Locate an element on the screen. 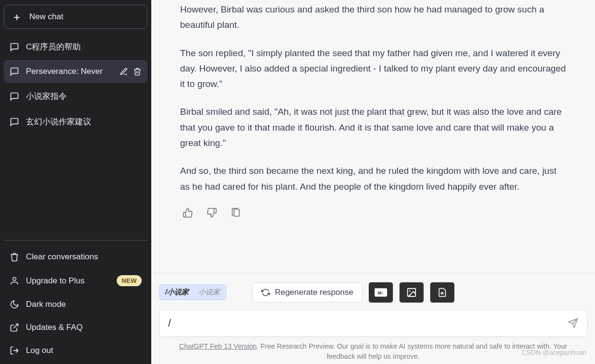 The height and width of the screenshot is (364, 595). conversation-label: 小说家指令 is located at coordinates (84, 96).